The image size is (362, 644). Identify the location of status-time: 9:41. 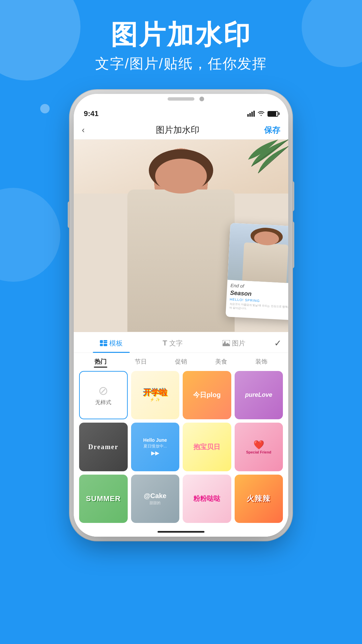
(91, 114).